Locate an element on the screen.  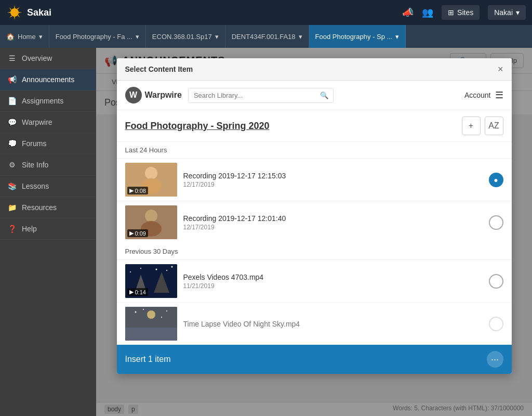
video-duration-rec1: ▶ 0:08 is located at coordinates (138, 190).